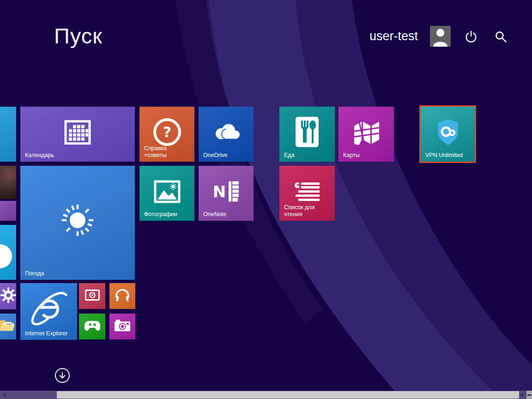 The image size is (532, 399). What do you see at coordinates (46, 333) in the screenshot?
I see `tile-label: Internet Explorer` at bounding box center [46, 333].